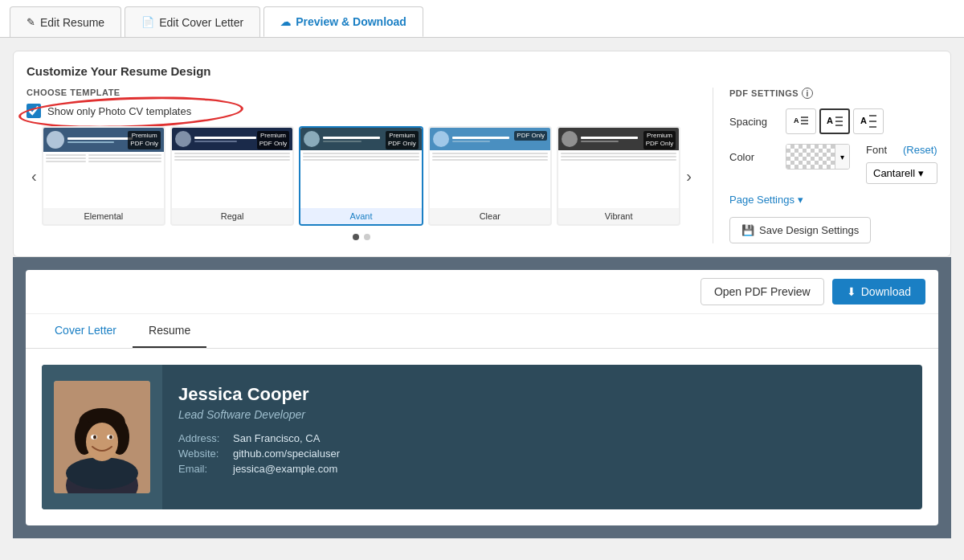 The image size is (964, 560). I want to click on save-icon: 💾, so click(748, 230).